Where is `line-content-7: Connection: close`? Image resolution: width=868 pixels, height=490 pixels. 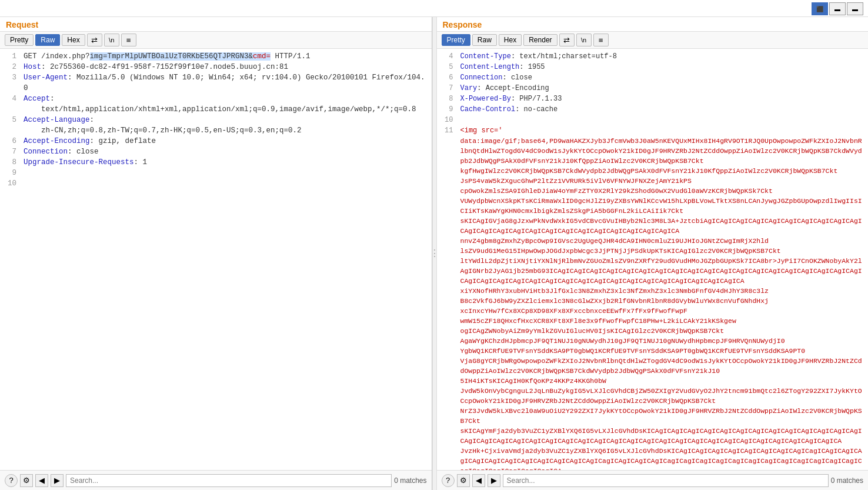 line-content-7: Connection: close is located at coordinates (226, 152).